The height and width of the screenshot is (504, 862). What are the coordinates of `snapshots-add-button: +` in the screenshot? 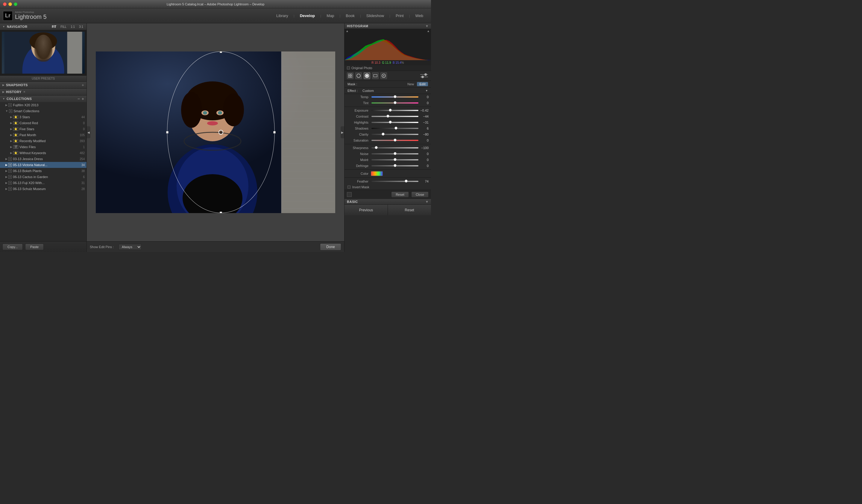 It's located at (83, 85).